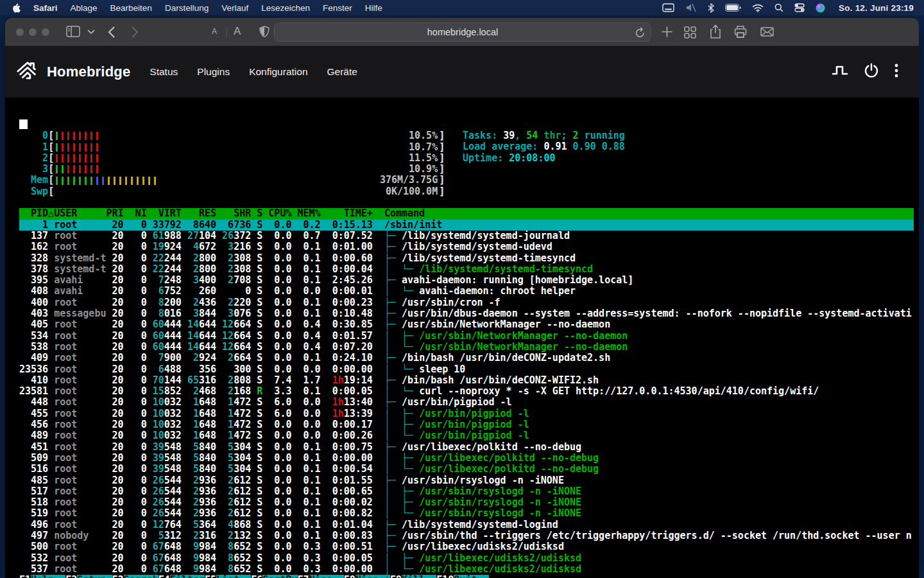  What do you see at coordinates (896, 72) in the screenshot?
I see `overflow-menu-icon` at bounding box center [896, 72].